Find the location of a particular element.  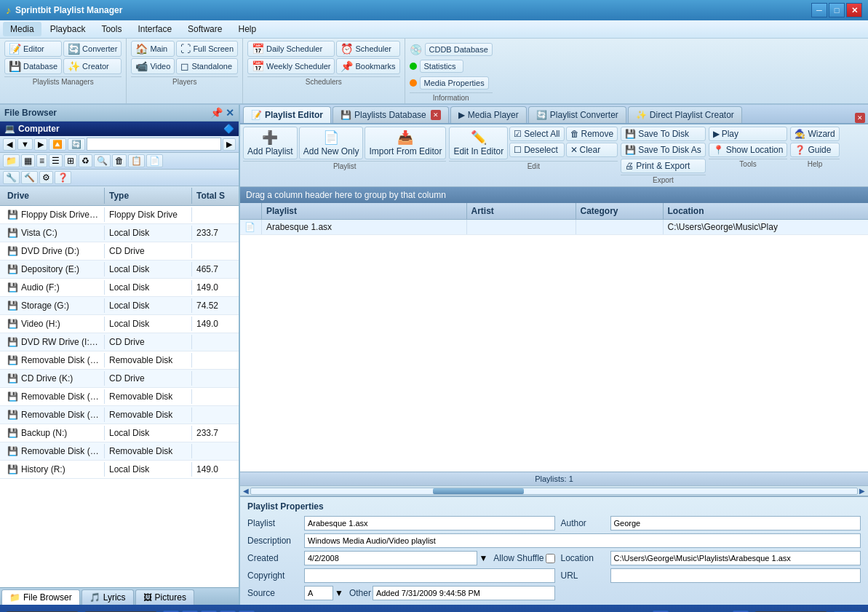

source-input is located at coordinates (319, 593).